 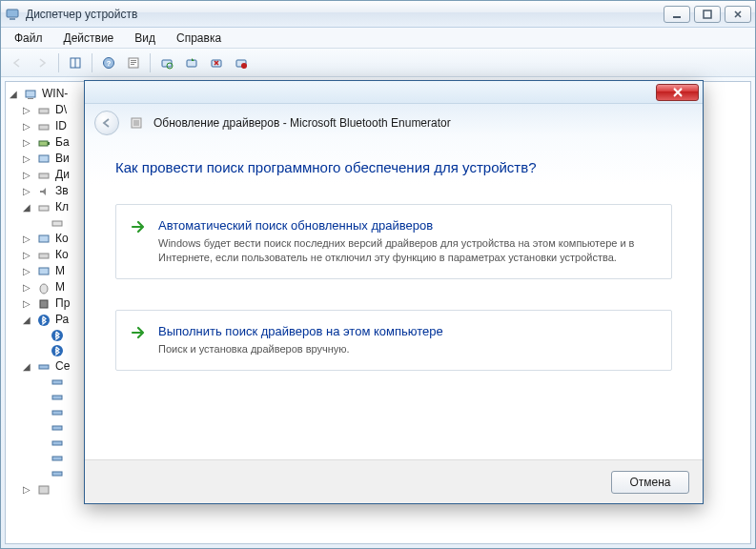 I want to click on toolbar-update-driver-button, so click(x=192, y=63).